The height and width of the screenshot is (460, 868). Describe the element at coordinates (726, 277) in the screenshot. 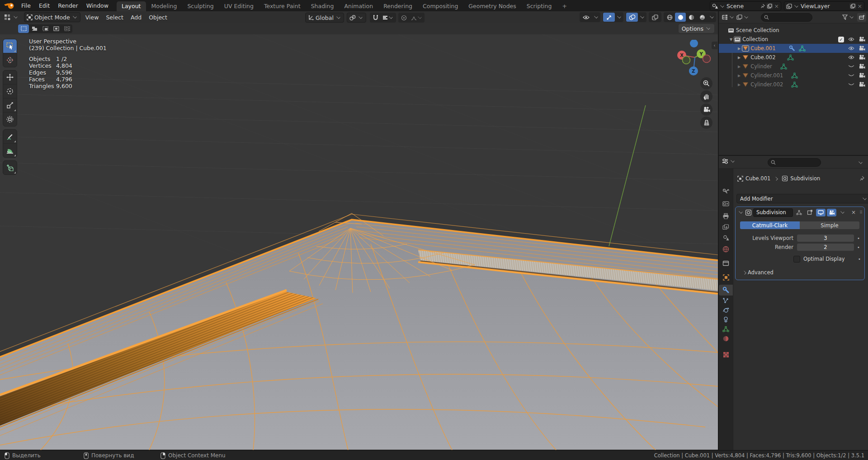

I see `tab-object-properties` at that location.